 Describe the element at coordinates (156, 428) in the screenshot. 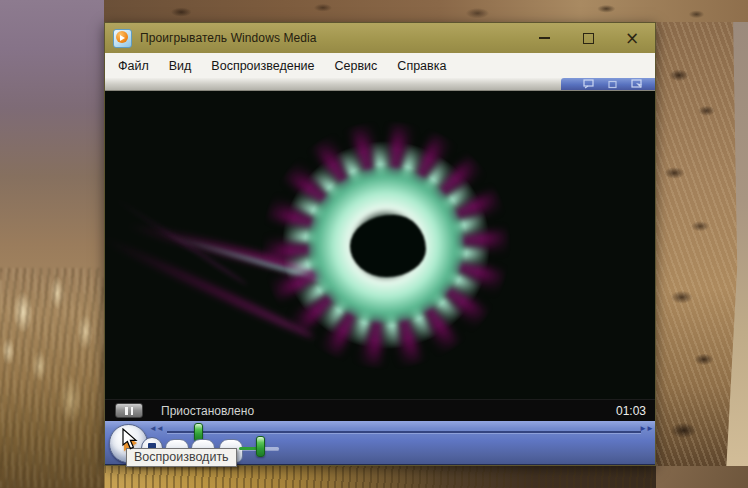

I see `rewind-icon: ◄◄` at that location.